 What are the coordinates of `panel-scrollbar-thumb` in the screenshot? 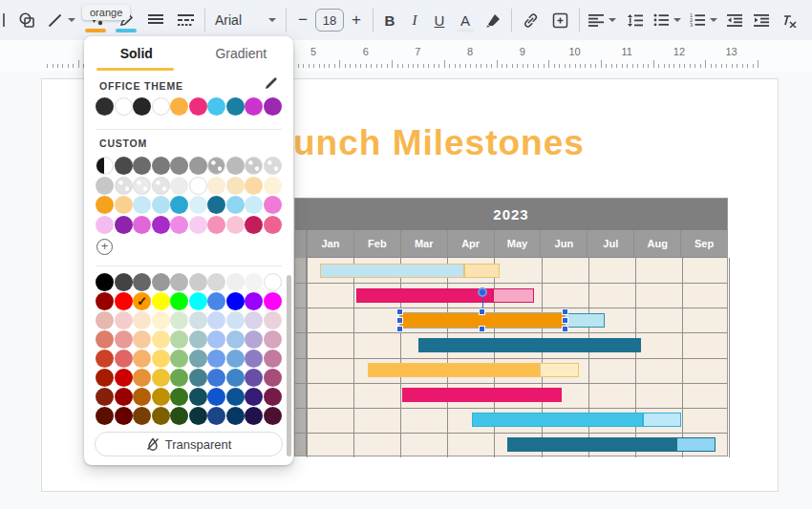 It's located at (288, 366).